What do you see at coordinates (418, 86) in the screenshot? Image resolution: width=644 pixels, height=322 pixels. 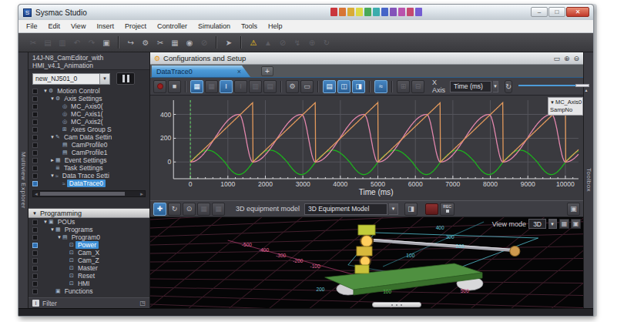 I see `trace-tool-button: ⊟` at bounding box center [418, 86].